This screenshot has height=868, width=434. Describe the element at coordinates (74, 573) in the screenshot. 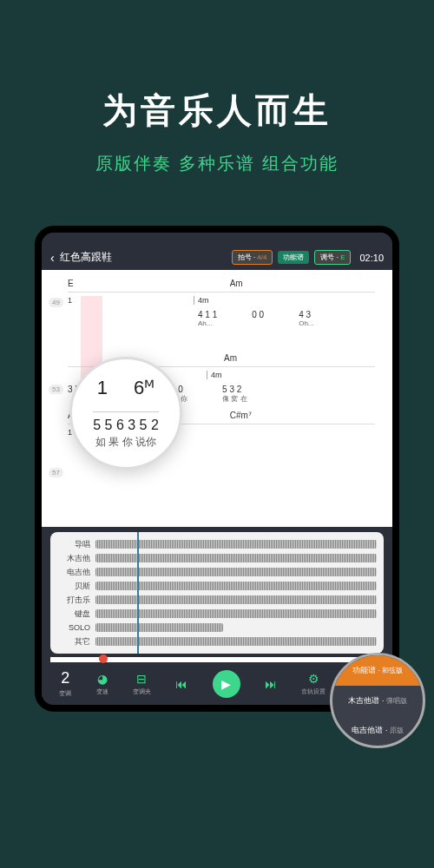

I see `track-label: 电吉他` at that location.